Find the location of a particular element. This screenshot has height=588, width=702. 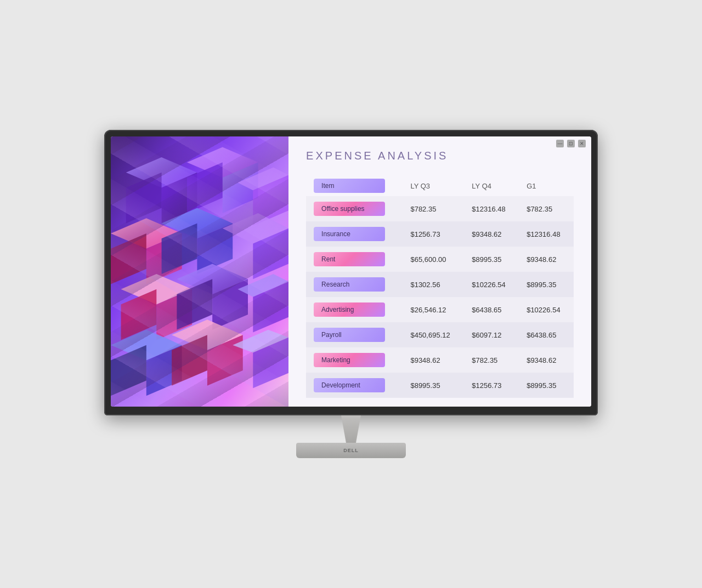

item-cell: Development is located at coordinates (354, 385).